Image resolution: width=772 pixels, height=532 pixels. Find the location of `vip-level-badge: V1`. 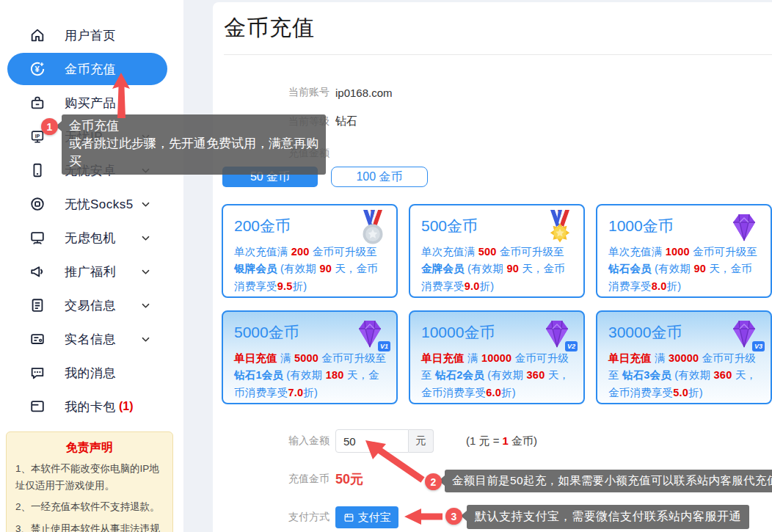

vip-level-badge: V1 is located at coordinates (385, 346).